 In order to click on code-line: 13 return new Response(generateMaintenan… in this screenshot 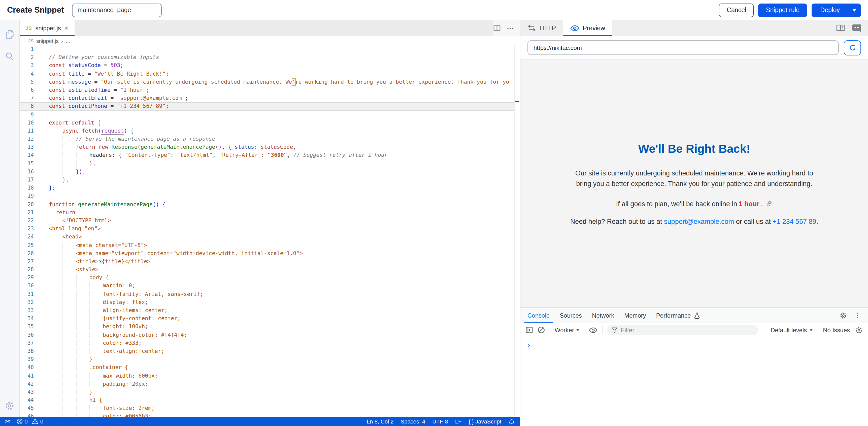, I will do `click(267, 147)`.